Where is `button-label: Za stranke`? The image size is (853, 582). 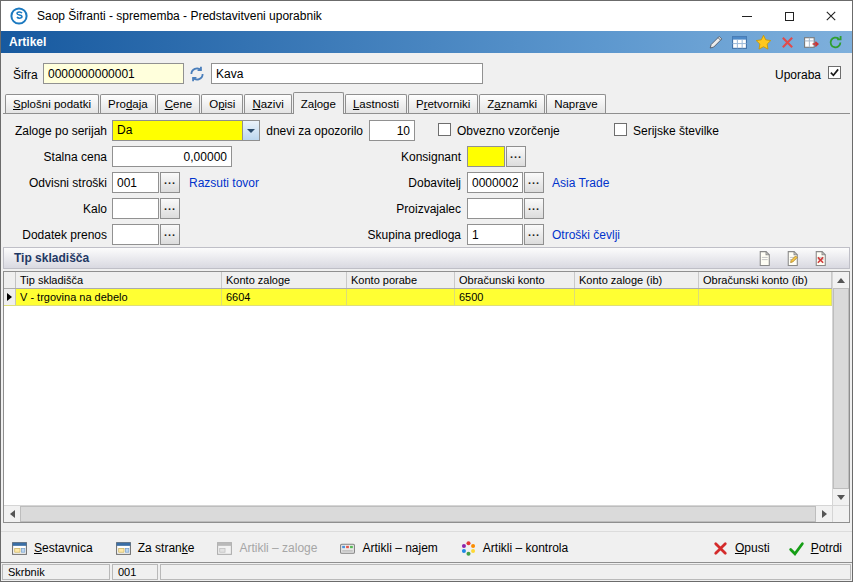
button-label: Za stranke is located at coordinates (166, 548).